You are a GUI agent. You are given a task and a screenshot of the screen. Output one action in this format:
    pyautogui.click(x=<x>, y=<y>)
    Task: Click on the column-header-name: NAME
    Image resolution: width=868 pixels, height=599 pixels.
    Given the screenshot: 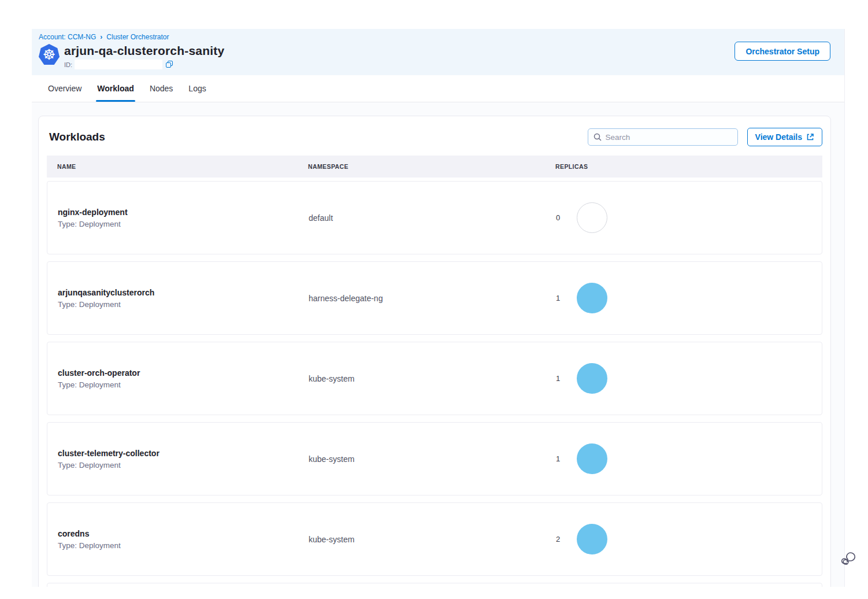 What is the action you would take?
    pyautogui.click(x=183, y=167)
    